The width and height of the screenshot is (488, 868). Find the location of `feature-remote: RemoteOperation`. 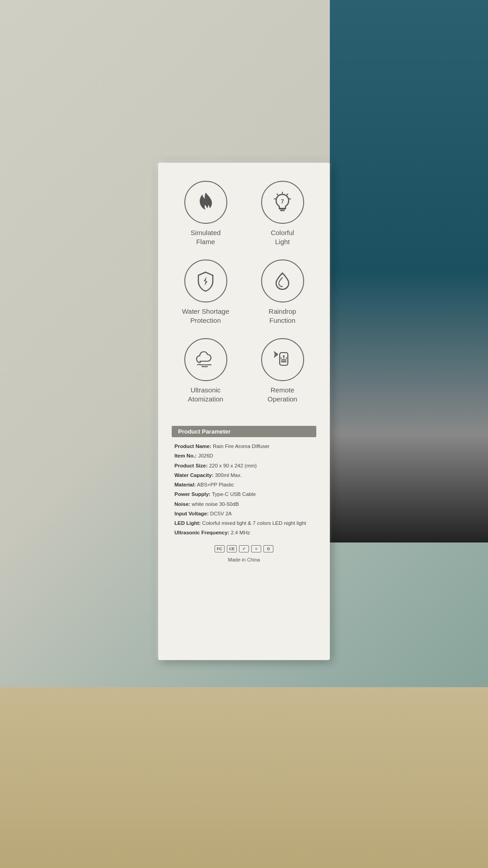

feature-remote: RemoteOperation is located at coordinates (282, 371).